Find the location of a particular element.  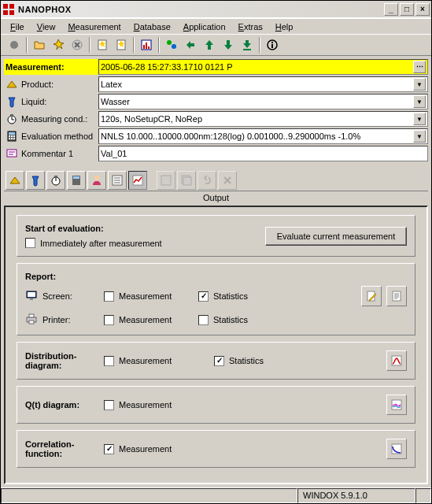

comment-icon is located at coordinates (12, 154).